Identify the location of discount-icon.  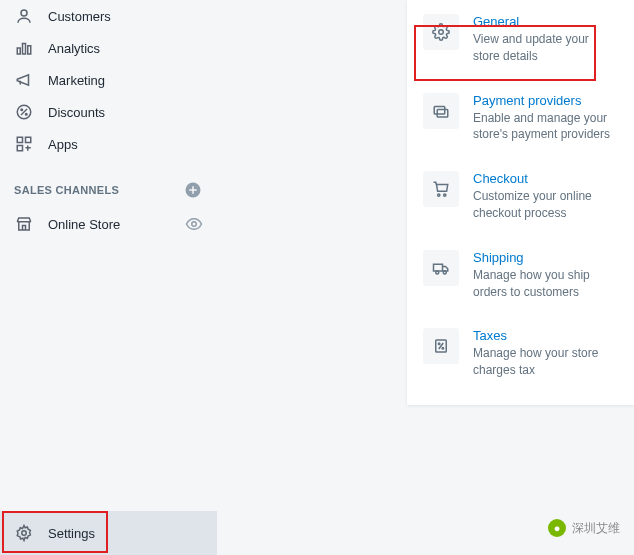
(24, 112).